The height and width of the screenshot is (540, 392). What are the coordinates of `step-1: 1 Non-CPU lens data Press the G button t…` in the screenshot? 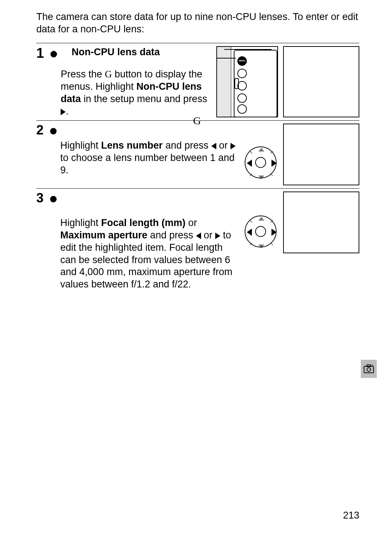 It's located at (198, 82).